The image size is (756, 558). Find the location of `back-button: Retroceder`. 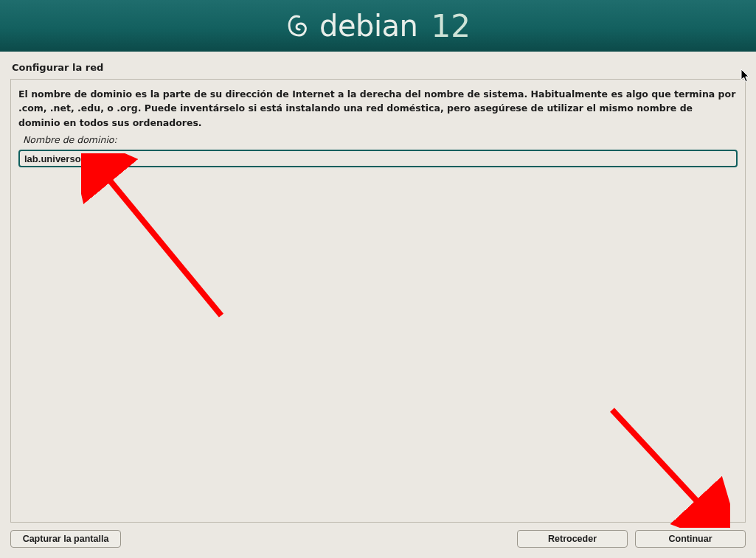

back-button: Retroceder is located at coordinates (572, 539).